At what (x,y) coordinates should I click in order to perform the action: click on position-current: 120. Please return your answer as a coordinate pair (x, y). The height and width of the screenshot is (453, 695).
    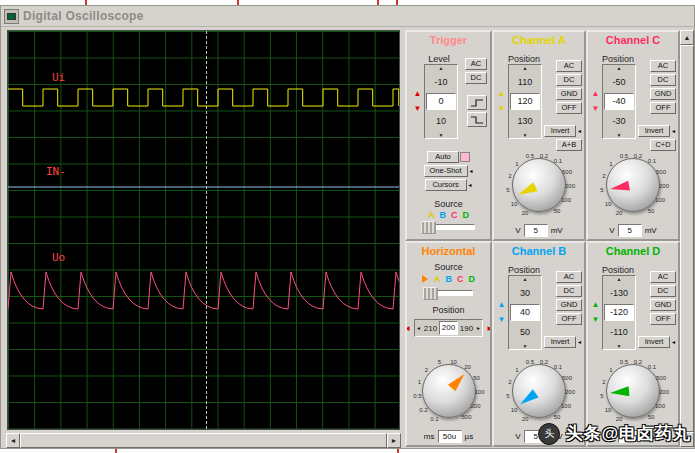
    Looking at the image, I should click on (525, 102).